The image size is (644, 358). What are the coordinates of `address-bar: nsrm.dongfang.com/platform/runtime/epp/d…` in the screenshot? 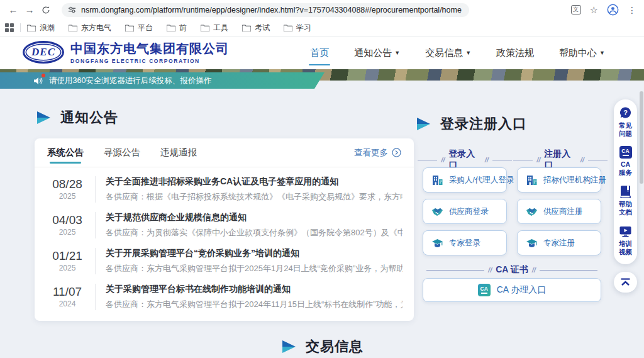 It's located at (265, 10).